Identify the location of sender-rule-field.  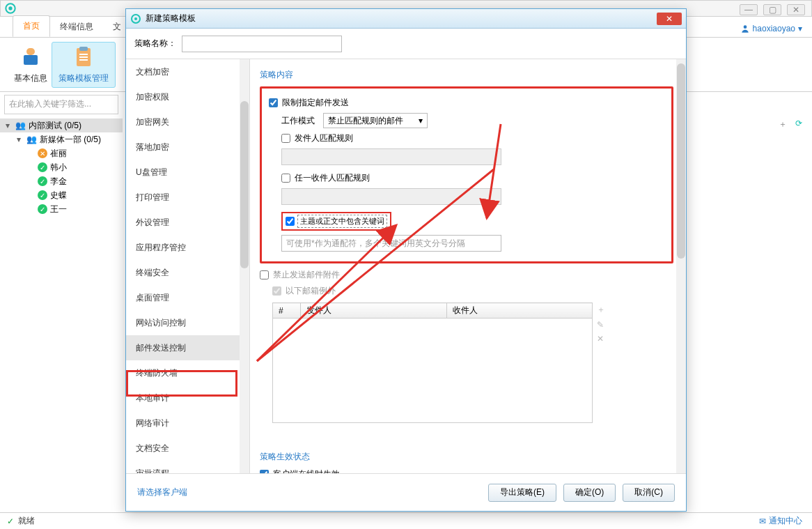
(391, 157).